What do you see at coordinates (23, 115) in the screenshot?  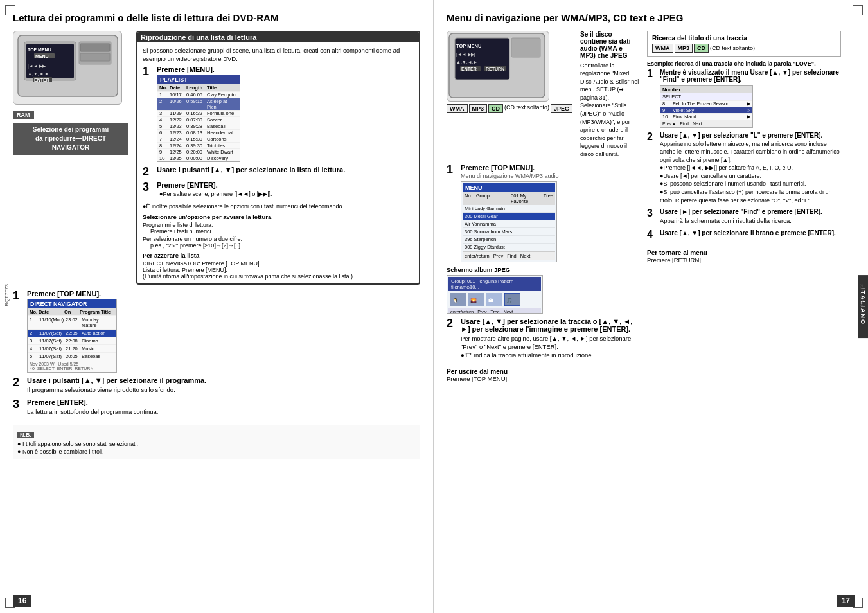 I see `ram-badge: RAM` at bounding box center [23, 115].